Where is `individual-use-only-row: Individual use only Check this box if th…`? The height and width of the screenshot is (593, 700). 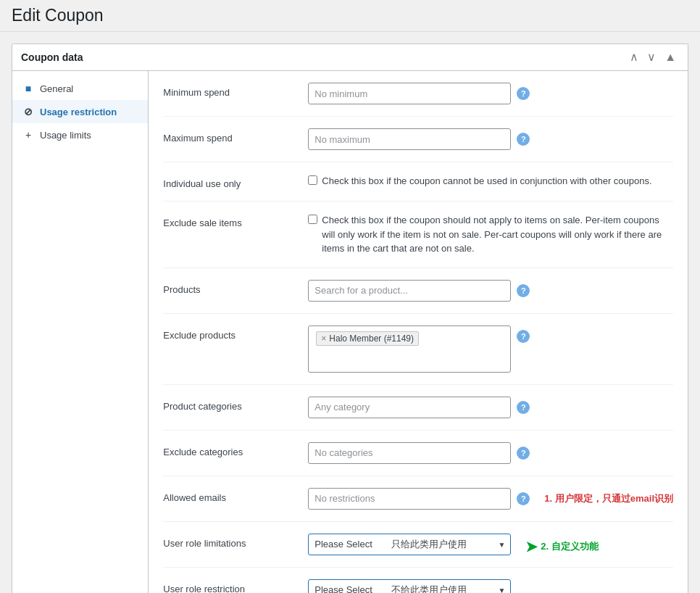 individual-use-only-row: Individual use only Check this box if th… is located at coordinates (418, 188).